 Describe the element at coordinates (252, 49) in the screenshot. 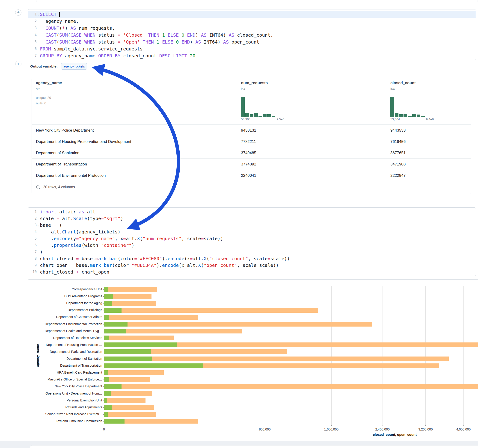

I see `code-line: 6FROM sample_data.nyc.service_requests` at that location.